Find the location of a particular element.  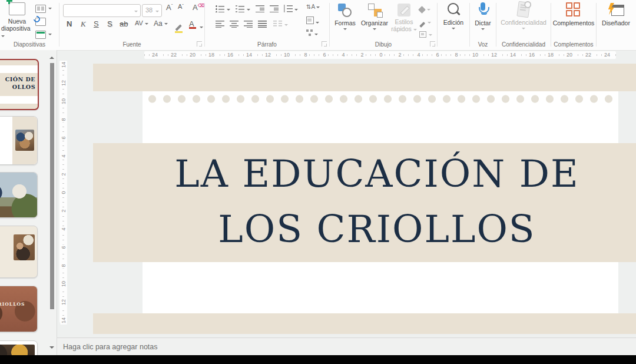

text-shadow-button: S is located at coordinates (110, 24).